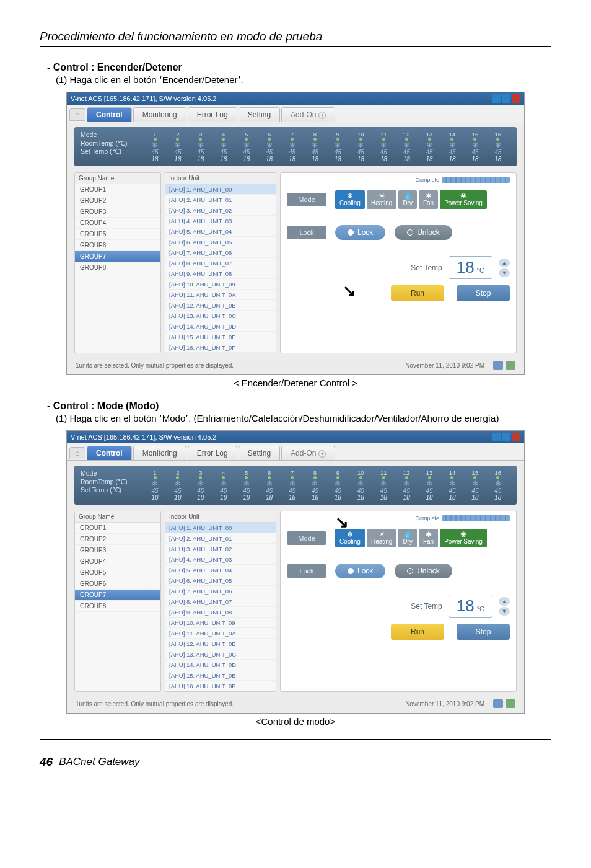 This screenshot has height=868, width=591. What do you see at coordinates (322, 115) in the screenshot?
I see `plus-icon: +` at bounding box center [322, 115].